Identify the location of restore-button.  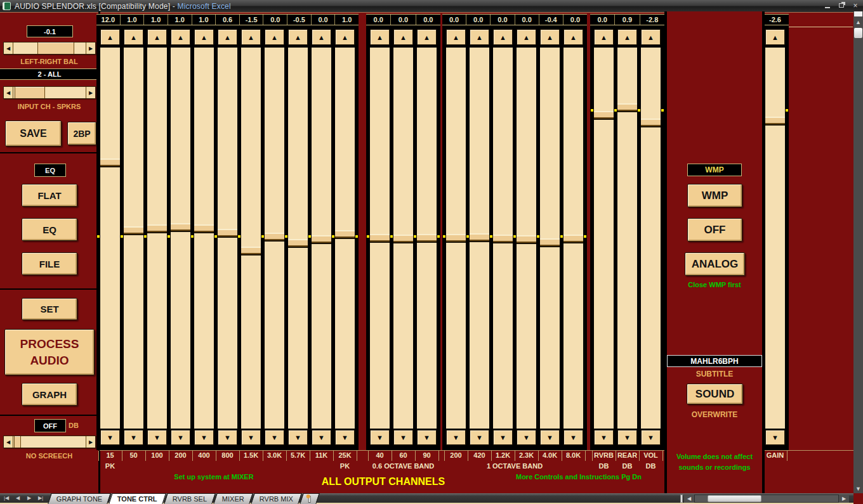
(841, 5).